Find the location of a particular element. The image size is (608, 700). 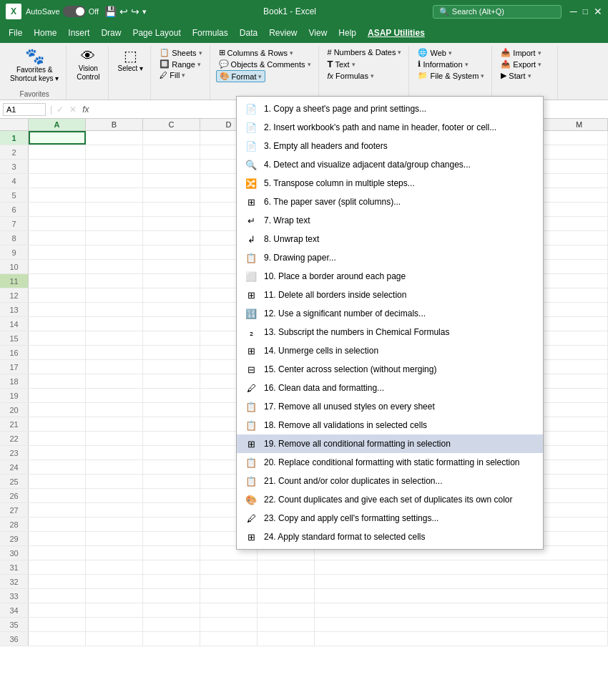

cell-M25 is located at coordinates (579, 481).